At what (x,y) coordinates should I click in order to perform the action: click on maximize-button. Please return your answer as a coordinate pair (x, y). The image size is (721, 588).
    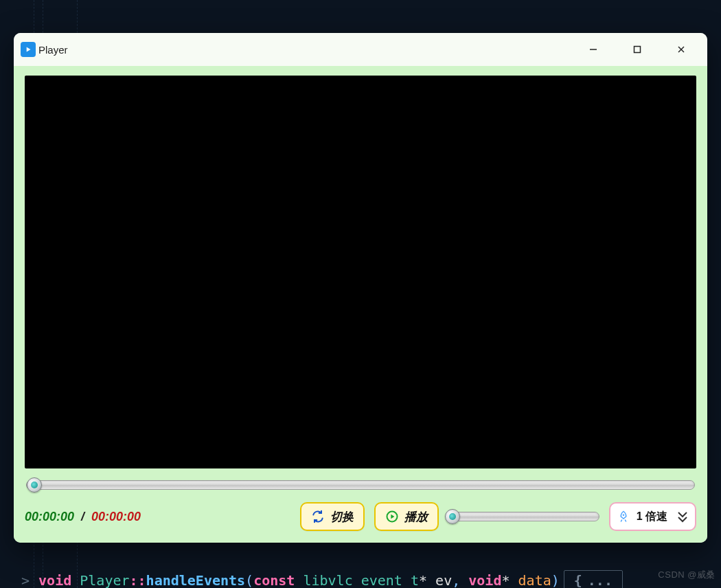
    Looking at the image, I should click on (637, 49).